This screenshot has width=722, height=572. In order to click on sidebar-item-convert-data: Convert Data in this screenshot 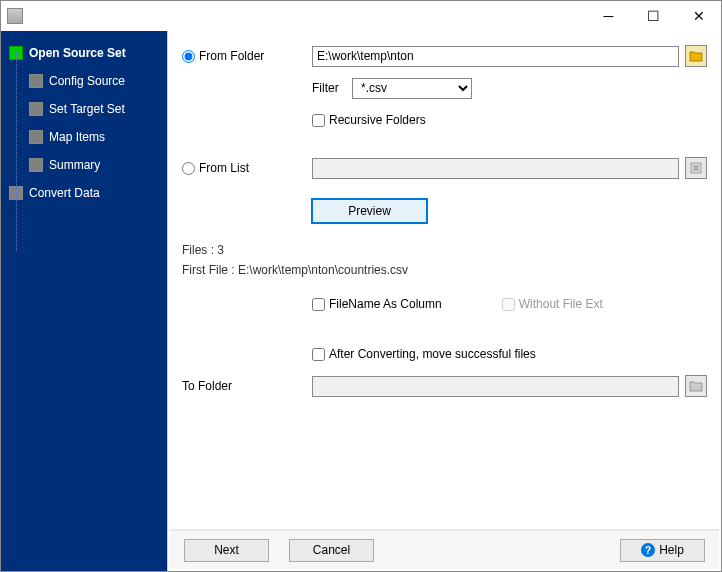, I will do `click(84, 193)`.